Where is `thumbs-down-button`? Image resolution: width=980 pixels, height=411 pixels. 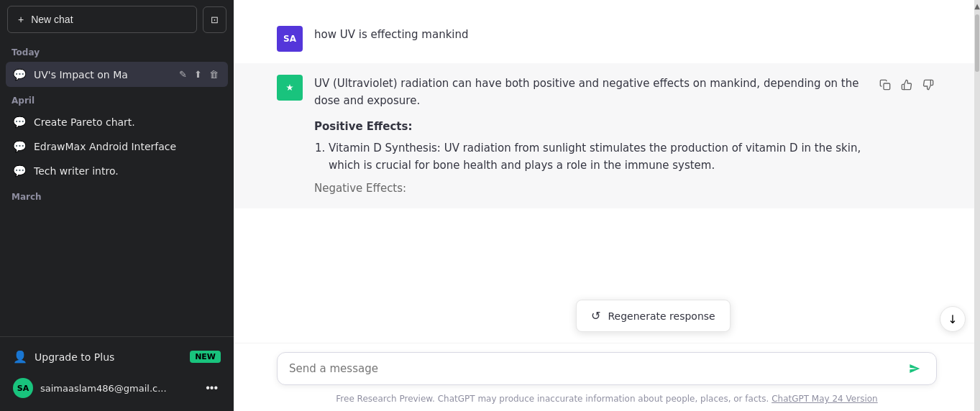 thumbs-down-button is located at coordinates (928, 86).